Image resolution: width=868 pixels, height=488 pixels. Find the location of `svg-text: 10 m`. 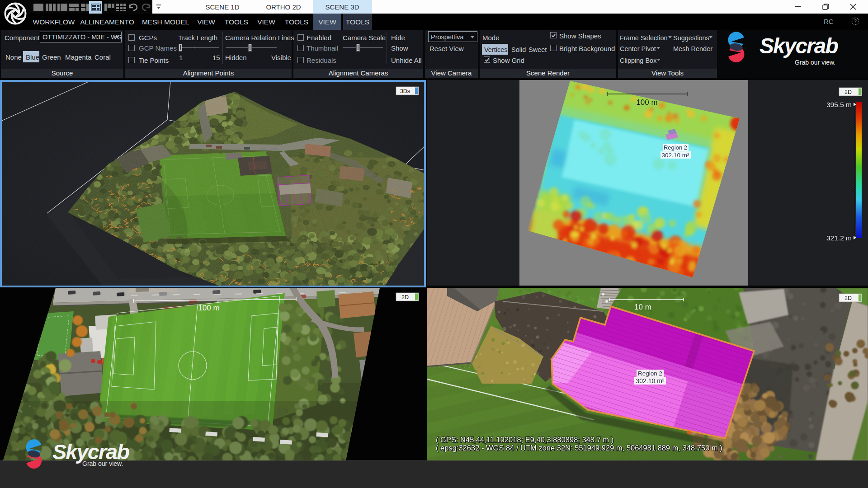

svg-text: 10 m is located at coordinates (643, 307).